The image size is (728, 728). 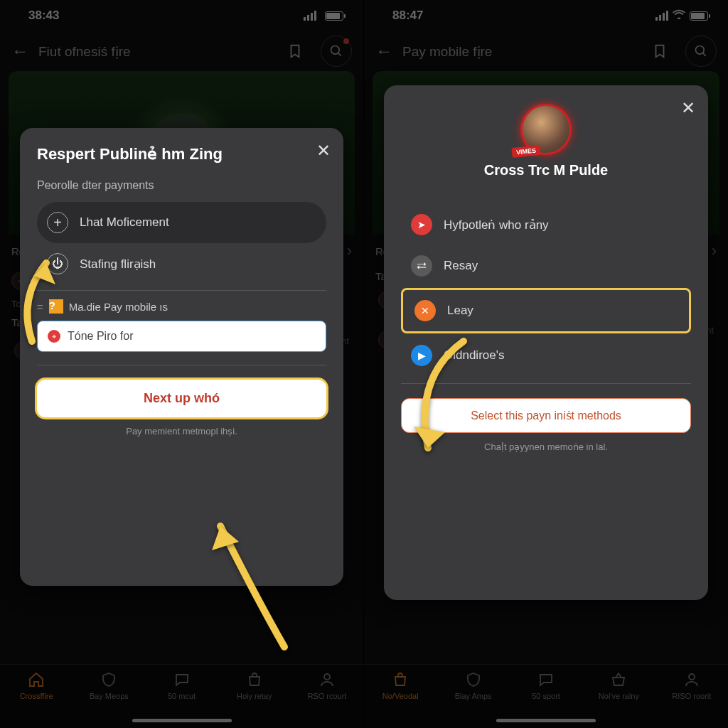 What do you see at coordinates (546, 311) in the screenshot?
I see `highlighted-option: ✕ Leay` at bounding box center [546, 311].